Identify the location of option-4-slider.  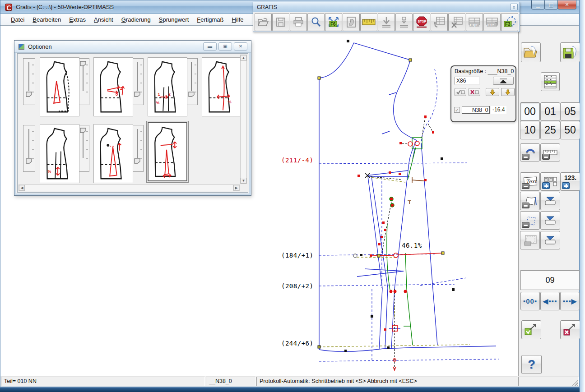
(191, 82).